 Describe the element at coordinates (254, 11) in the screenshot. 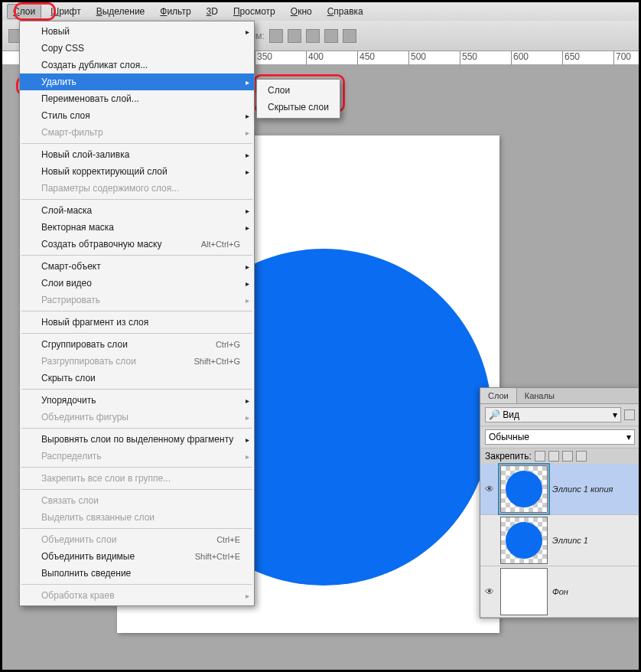

I see `menubar-item-просмотр: Просмотр` at that location.